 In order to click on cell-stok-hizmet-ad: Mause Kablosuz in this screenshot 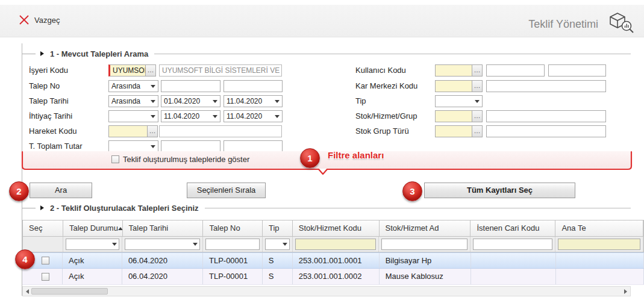, I will do `click(425, 277)`.